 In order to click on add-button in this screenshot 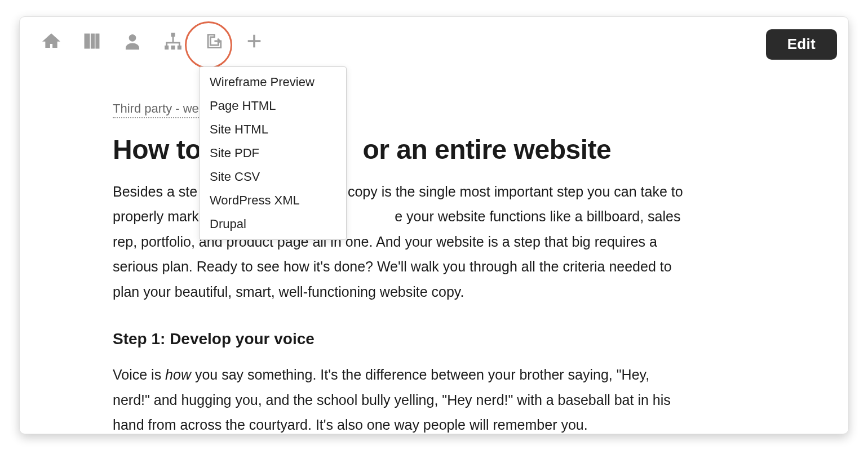, I will do `click(254, 42)`.